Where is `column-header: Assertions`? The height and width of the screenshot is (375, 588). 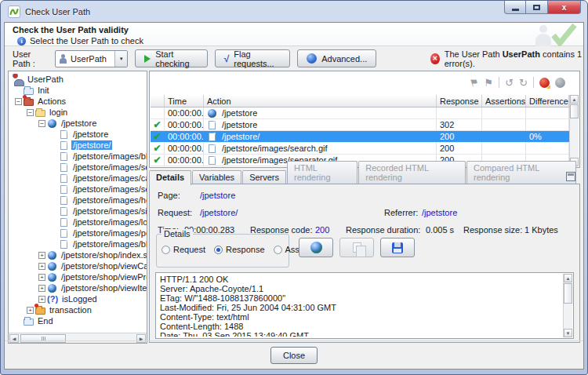
column-header: Assertions is located at coordinates (504, 100).